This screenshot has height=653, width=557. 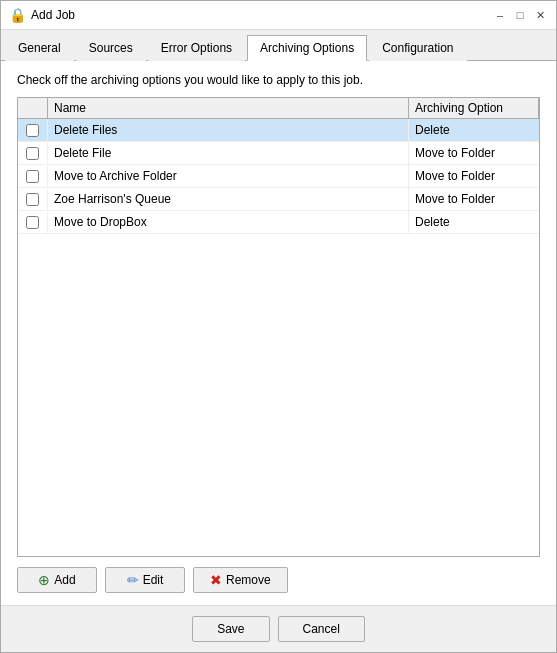 I want to click on remove-label: Remove, so click(x=248, y=580).